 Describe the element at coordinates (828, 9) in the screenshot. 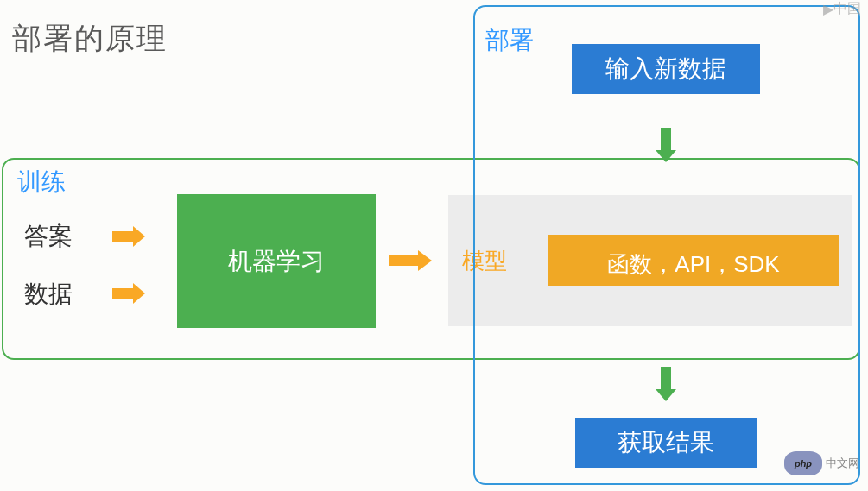

I see `play-icon: ▶` at that location.